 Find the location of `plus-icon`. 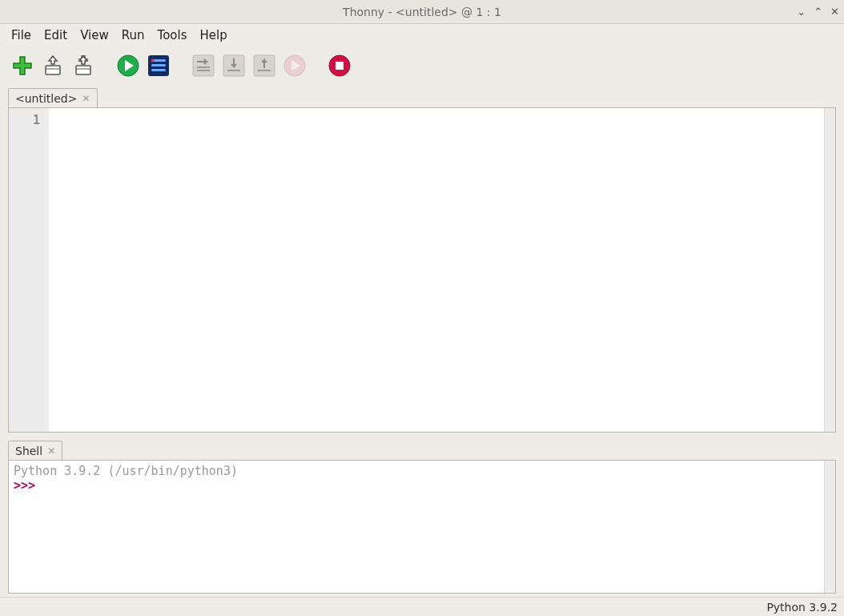

plus-icon is located at coordinates (22, 66).